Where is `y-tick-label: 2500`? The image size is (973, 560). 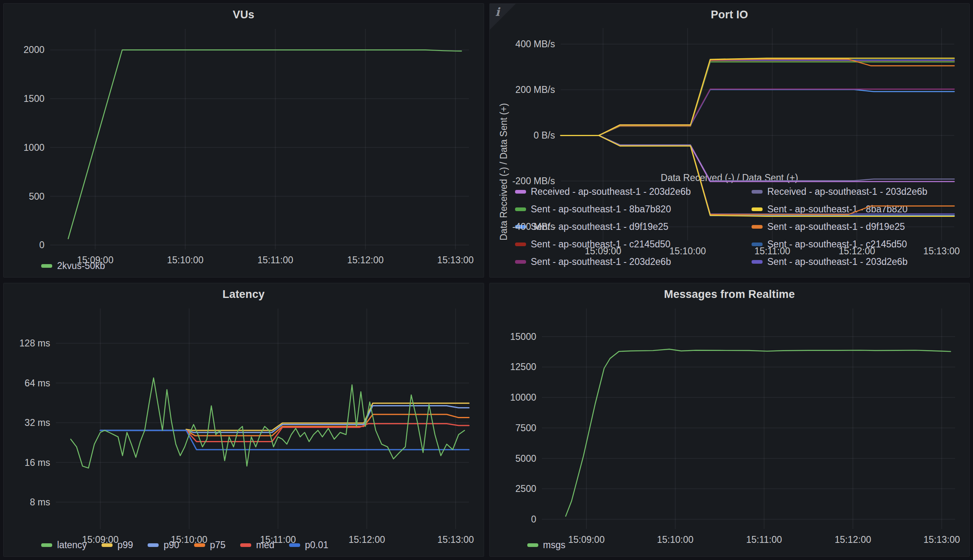 y-tick-label: 2500 is located at coordinates (525, 489).